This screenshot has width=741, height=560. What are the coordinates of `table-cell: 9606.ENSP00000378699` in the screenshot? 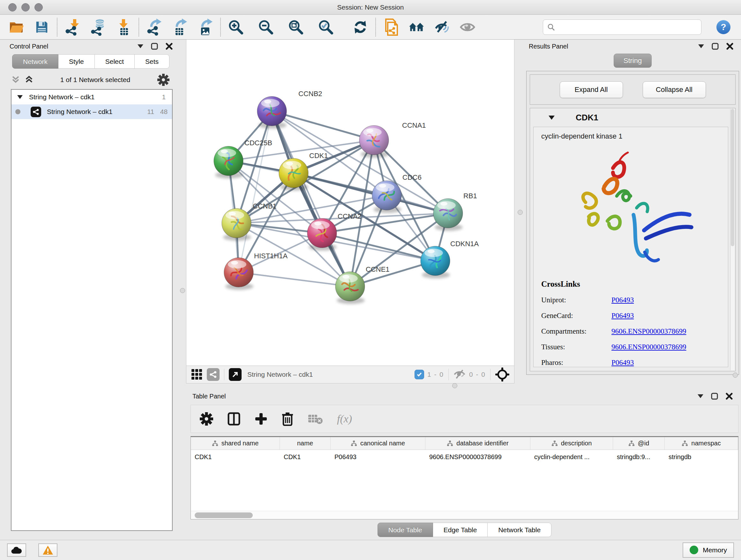 It's located at (478, 457).